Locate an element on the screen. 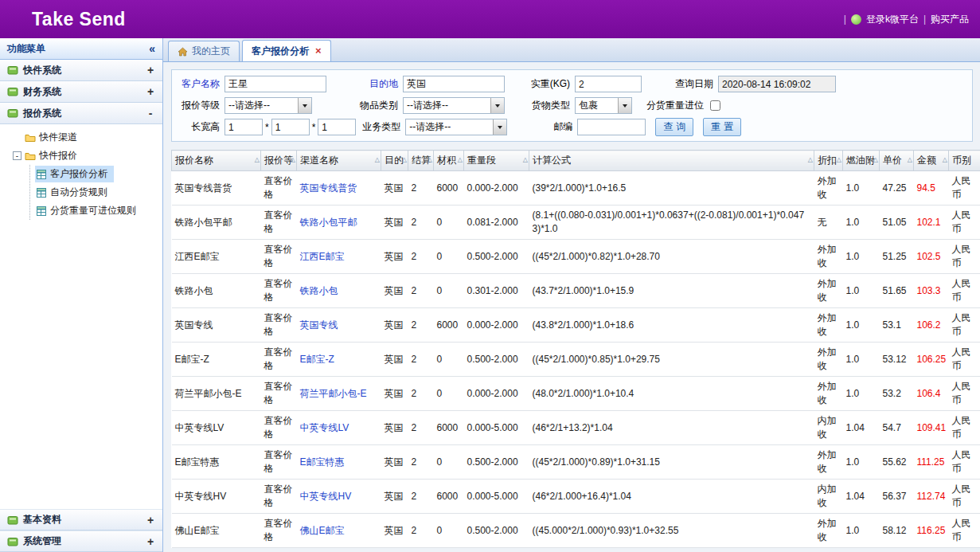 The image size is (980, 552). login-link: 登录k微平台 is located at coordinates (892, 19).